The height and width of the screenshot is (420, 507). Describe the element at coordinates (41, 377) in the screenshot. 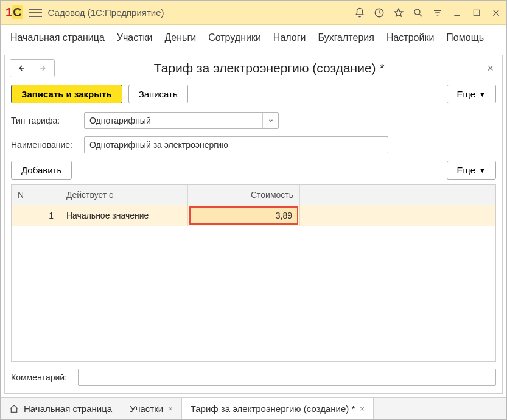

I see `comment-label: Комментарий:` at that location.